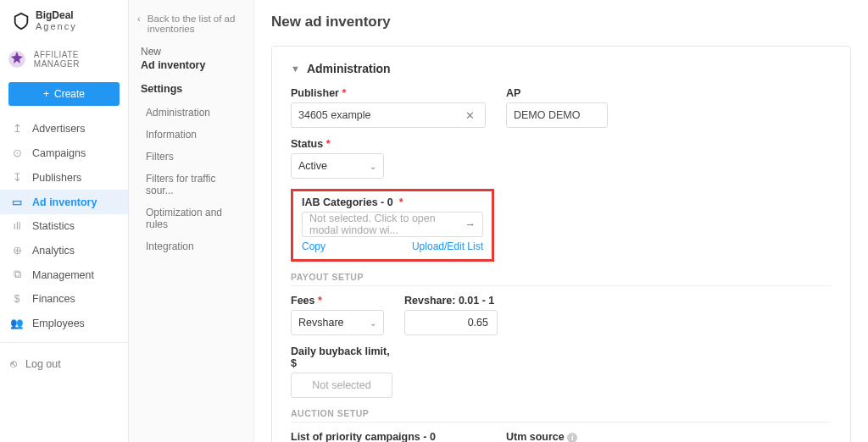 The image size is (868, 442). What do you see at coordinates (557, 115) in the screenshot?
I see `ap-input: DEMO DEMO` at bounding box center [557, 115].